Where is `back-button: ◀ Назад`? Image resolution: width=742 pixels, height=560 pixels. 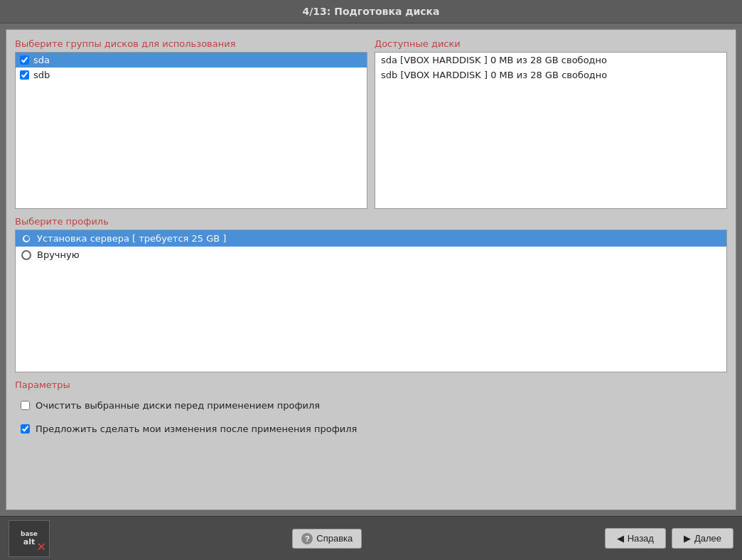 back-button: ◀ Назад is located at coordinates (635, 539).